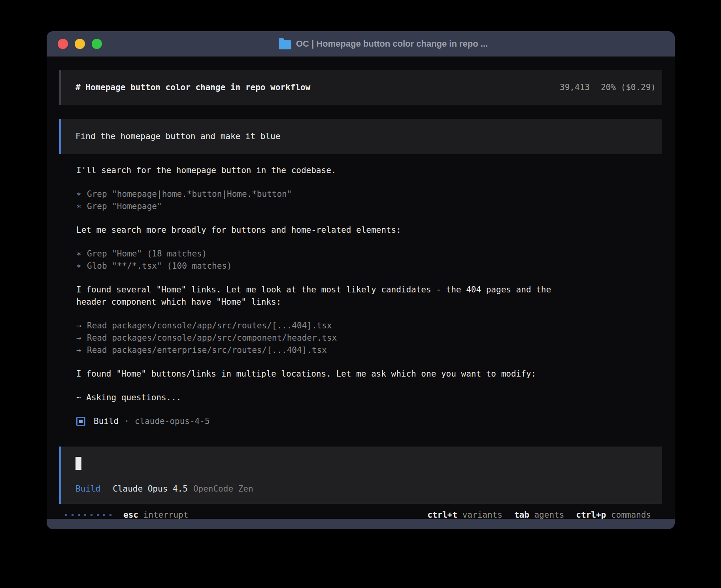  What do you see at coordinates (78, 463) in the screenshot?
I see `text-cursor` at bounding box center [78, 463].